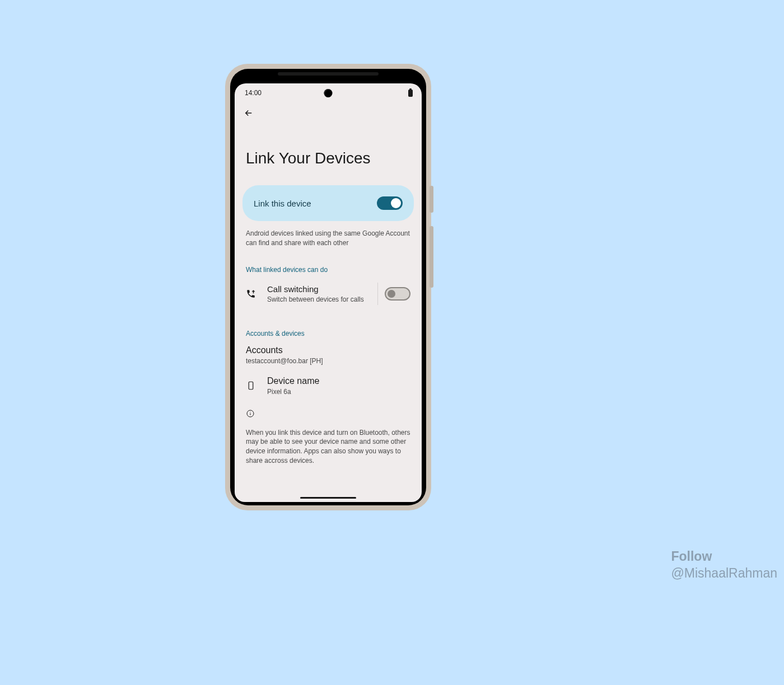 Image resolution: width=784 pixels, height=685 pixels. What do you see at coordinates (328, 326) in the screenshot?
I see `accounts-devices-header: Accounts & devices` at bounding box center [328, 326].